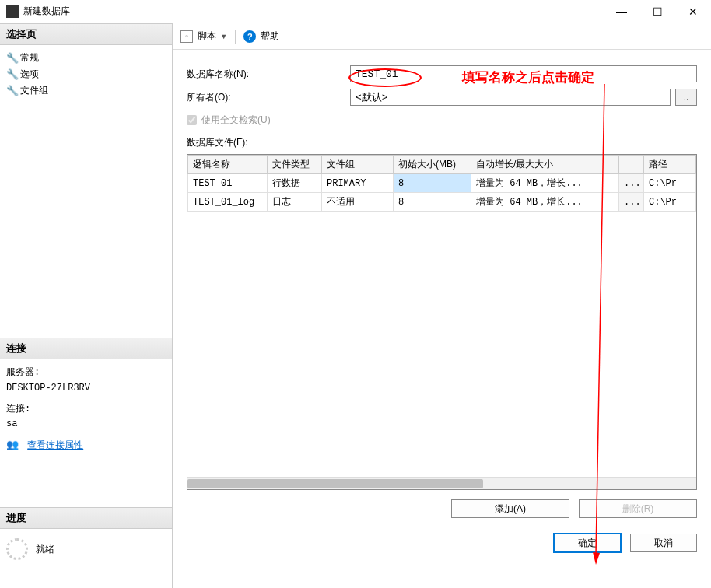  Describe the element at coordinates (442, 145) in the screenshot. I see `db-files-label: 数据库文件(F):` at that location.